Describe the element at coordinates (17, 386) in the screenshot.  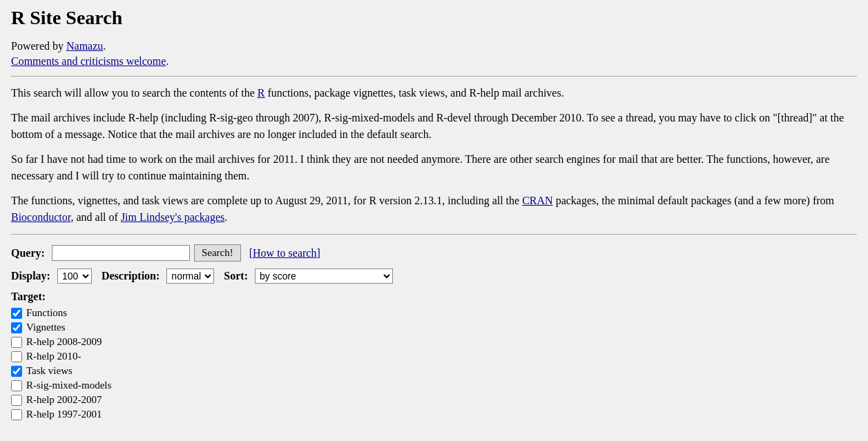
I see `checkbox-sig-mixed` at that location.